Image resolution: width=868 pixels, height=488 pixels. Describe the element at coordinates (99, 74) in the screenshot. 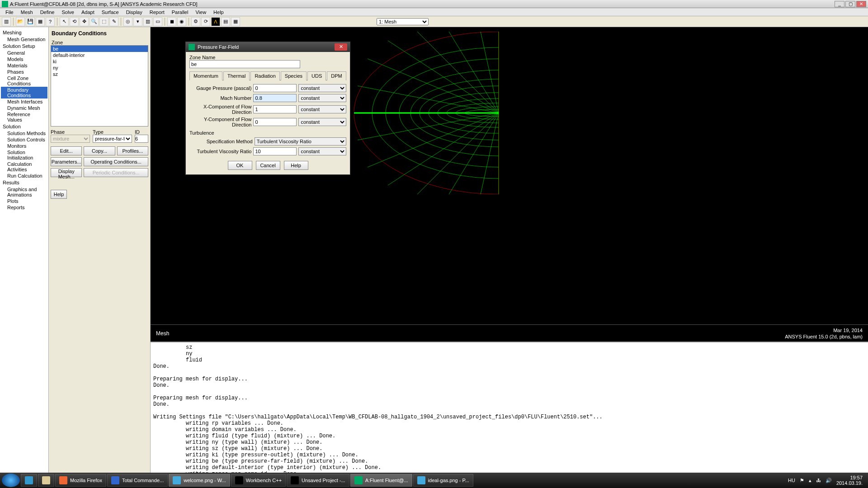

I see `zone-item: sz` at that location.